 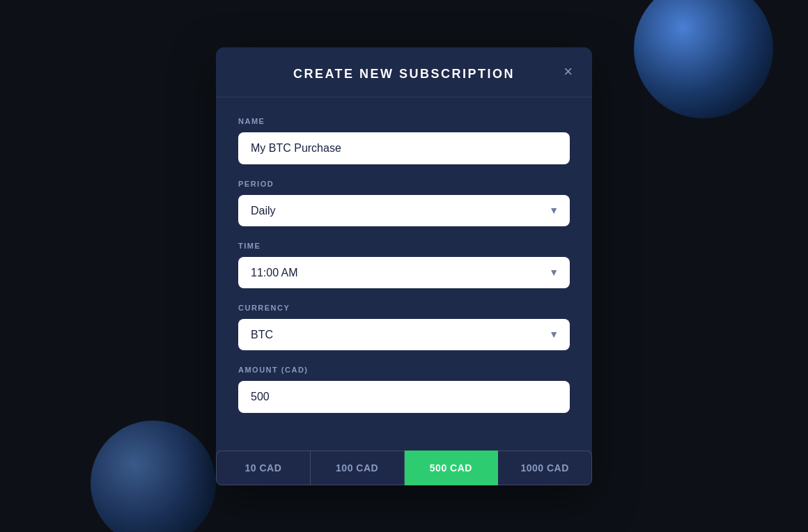 I want to click on period-select-wrapper: Daily Weekly Monthly ▼, so click(x=404, y=210).